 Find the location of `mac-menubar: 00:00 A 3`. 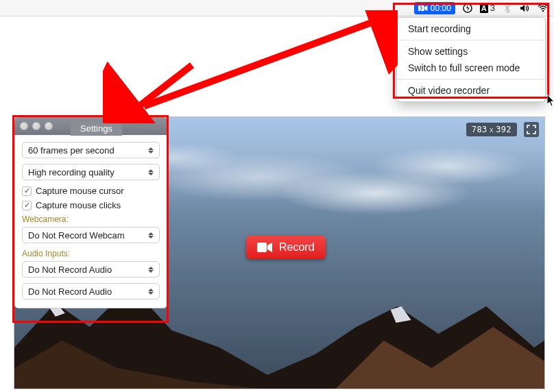

mac-menubar: 00:00 A 3 is located at coordinates (277, 8).